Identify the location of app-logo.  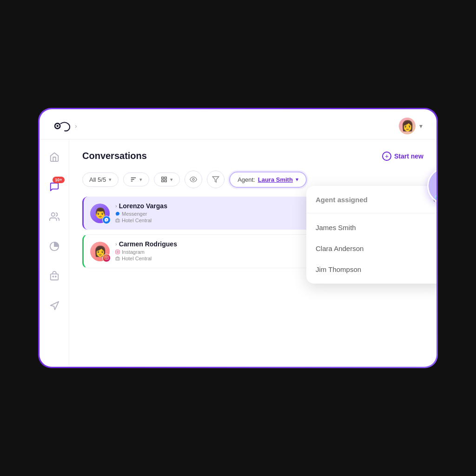
(62, 126).